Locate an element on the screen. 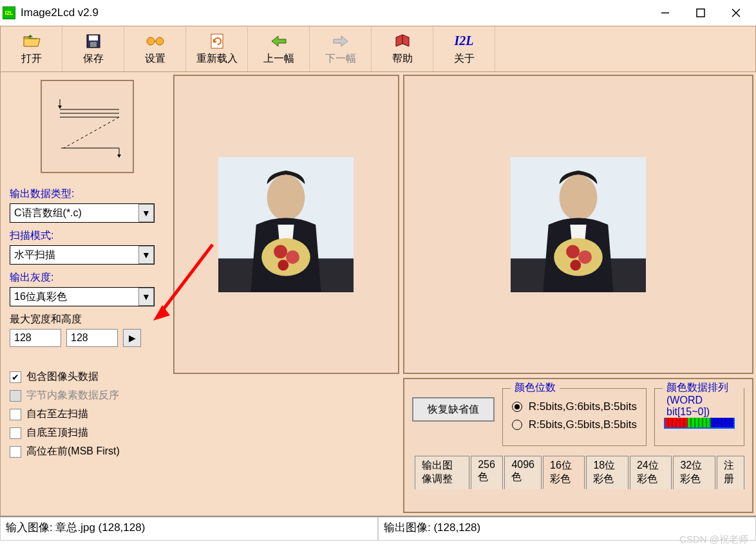  rgb555-radio: R:5bits,G:5bits,B:5bits is located at coordinates (574, 425).